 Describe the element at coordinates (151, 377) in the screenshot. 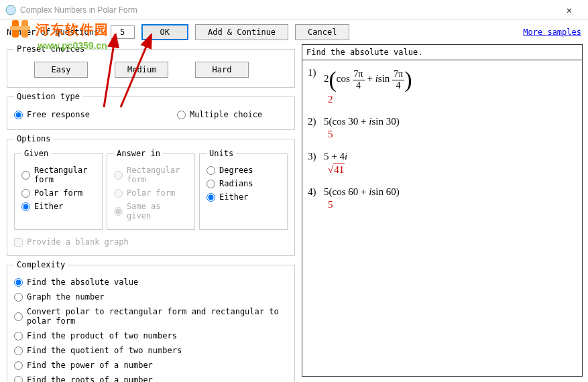

I see `complexity-radio-6: Find the roots of a number` at that location.